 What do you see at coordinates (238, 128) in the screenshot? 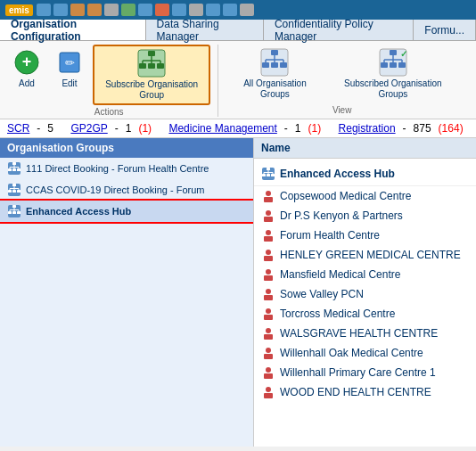
I see `nav-bar: SCR - 5 GP2GP - 1 (1) Medicine Managemen…` at bounding box center [238, 128].